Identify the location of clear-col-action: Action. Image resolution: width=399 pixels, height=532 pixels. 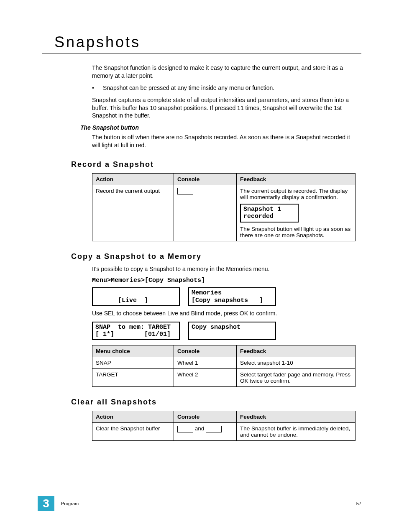
(133, 417).